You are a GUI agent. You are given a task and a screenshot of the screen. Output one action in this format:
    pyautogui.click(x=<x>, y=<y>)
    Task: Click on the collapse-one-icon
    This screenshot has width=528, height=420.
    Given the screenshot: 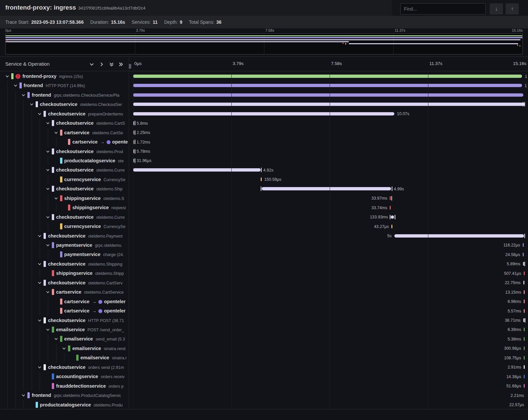 What is the action you would take?
    pyautogui.click(x=92, y=64)
    